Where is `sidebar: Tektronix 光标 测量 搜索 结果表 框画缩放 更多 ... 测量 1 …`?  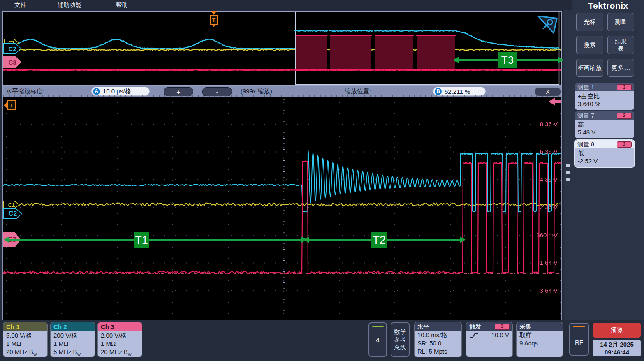 sidebar: Tektronix 光标 测量 搜索 结果表 框画缩放 更多 ... 测量 1 … is located at coordinates (608, 180).